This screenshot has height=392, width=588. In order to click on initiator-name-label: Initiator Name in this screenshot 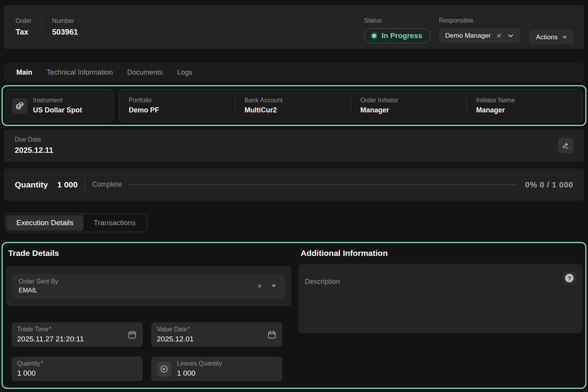, I will do `click(529, 100)`.